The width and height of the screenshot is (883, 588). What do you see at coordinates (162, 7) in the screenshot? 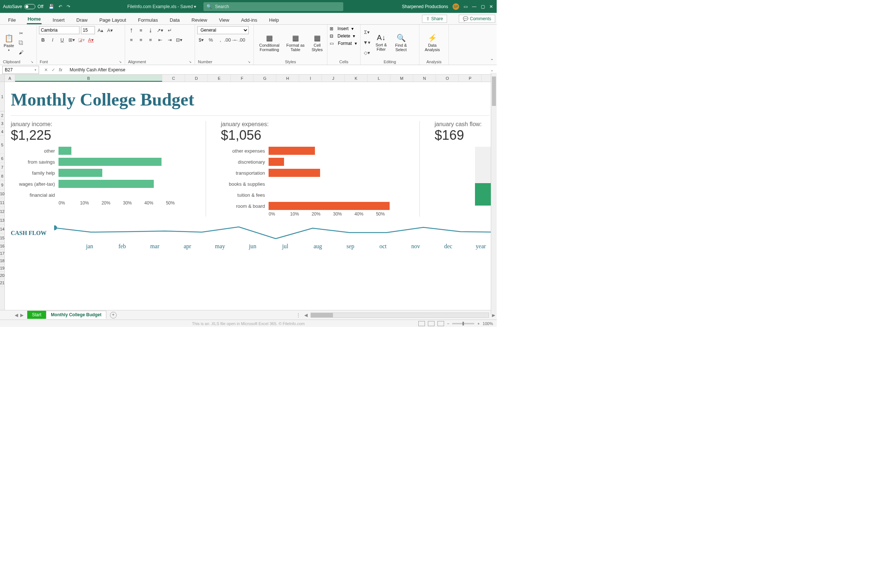
I see `filename-label: FileInfo.com Example.xls - Saved ▾` at bounding box center [162, 7].